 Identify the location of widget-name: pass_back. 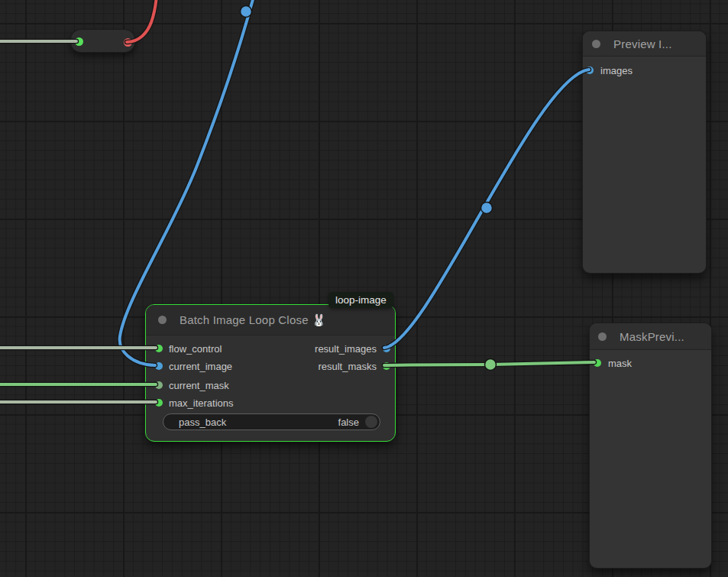
(258, 422).